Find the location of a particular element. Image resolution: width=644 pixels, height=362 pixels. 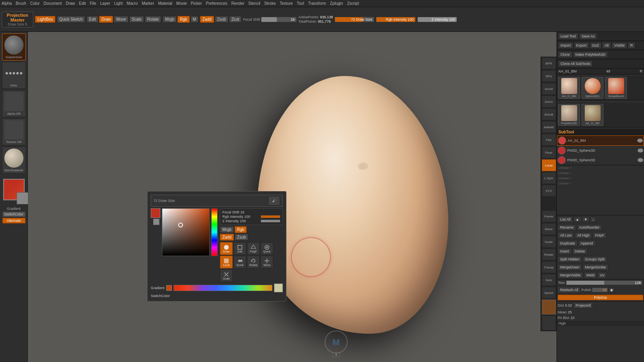

draw-button: Draw is located at coordinates (106, 19).